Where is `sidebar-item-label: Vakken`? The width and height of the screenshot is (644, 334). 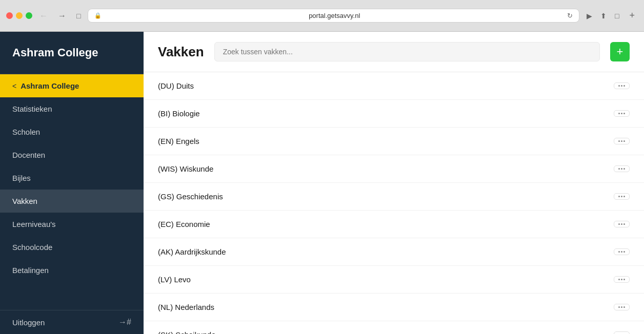
sidebar-item-label: Vakken is located at coordinates (25, 201).